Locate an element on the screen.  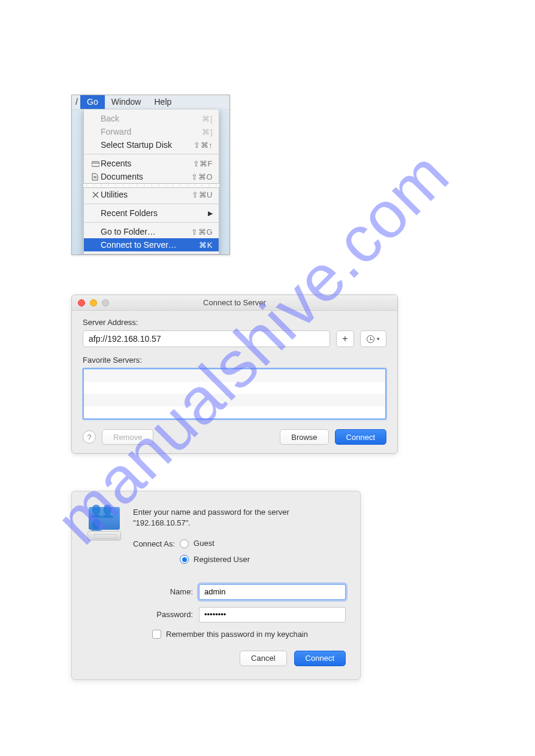
menu-label: Recents is located at coordinates (147, 163).